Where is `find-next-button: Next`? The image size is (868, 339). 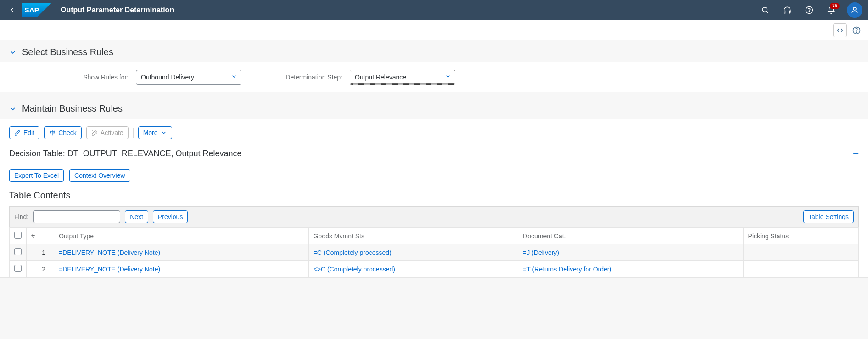 find-next-button: Next is located at coordinates (137, 217).